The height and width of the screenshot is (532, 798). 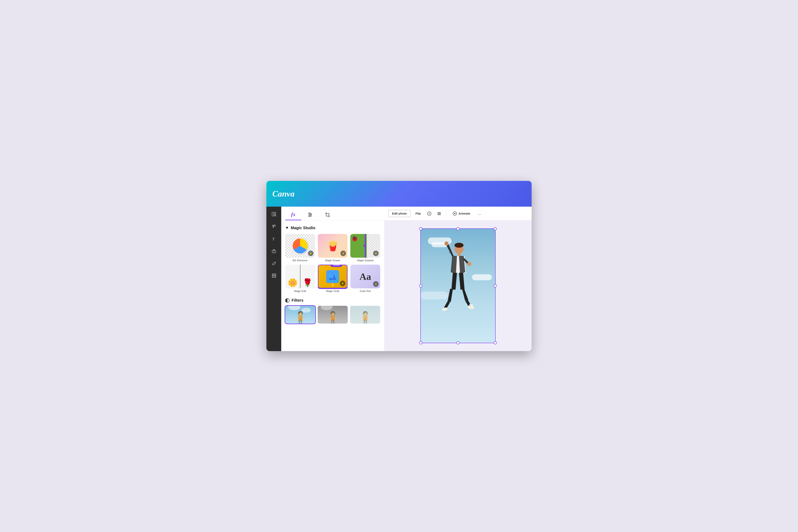 I want to click on canva-logo: Canva, so click(x=284, y=194).